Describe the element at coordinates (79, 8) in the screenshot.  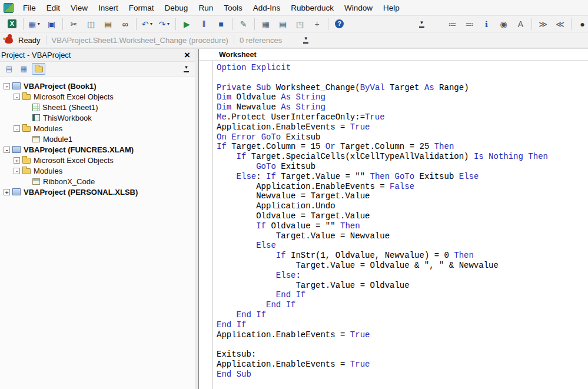
I see `menu-view: View` at that location.